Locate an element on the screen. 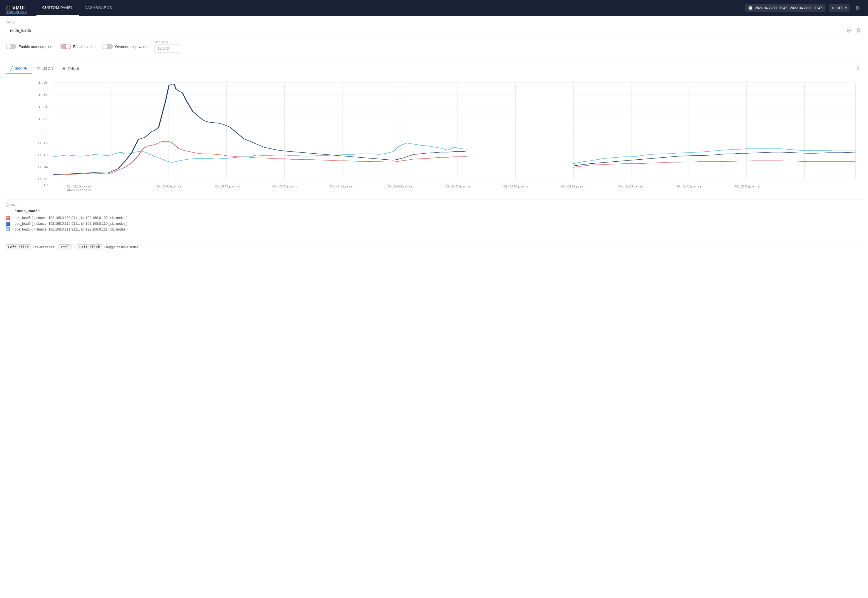  logo-text: VMUI is located at coordinates (19, 8).